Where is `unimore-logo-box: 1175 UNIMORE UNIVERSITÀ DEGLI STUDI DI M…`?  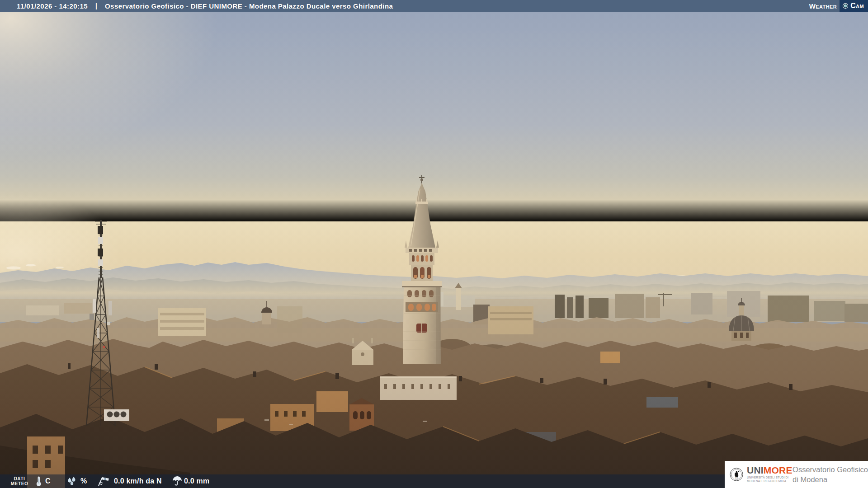 unimore-logo-box: 1175 UNIMORE UNIVERSITÀ DEGLI STUDI DI M… is located at coordinates (797, 474).